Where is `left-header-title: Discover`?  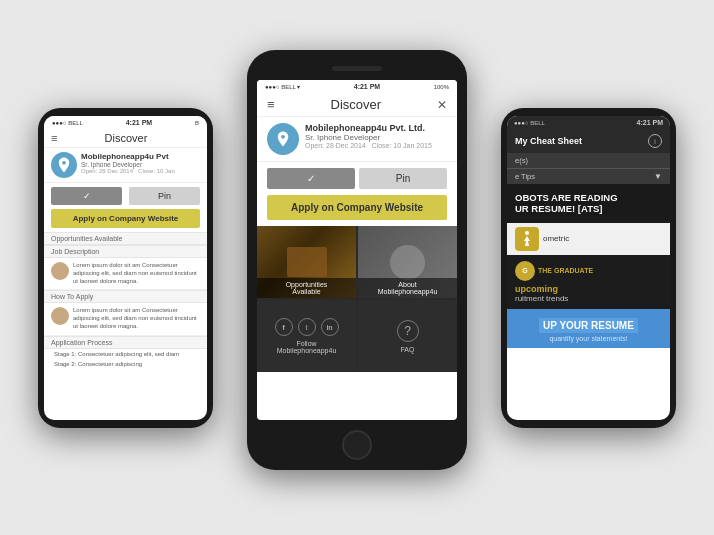
left-header-title: Discover is located at coordinates (126, 138).